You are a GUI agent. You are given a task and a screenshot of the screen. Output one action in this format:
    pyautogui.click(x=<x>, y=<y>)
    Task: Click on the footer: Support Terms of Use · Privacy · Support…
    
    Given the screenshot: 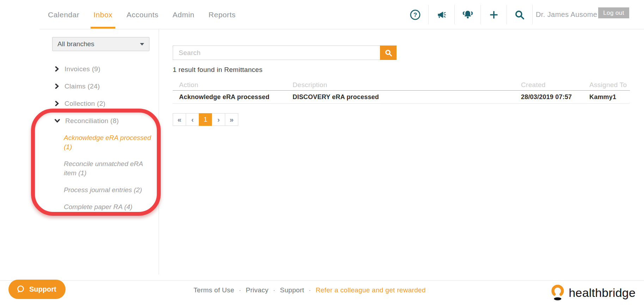 What is the action you would take?
    pyautogui.click(x=322, y=293)
    